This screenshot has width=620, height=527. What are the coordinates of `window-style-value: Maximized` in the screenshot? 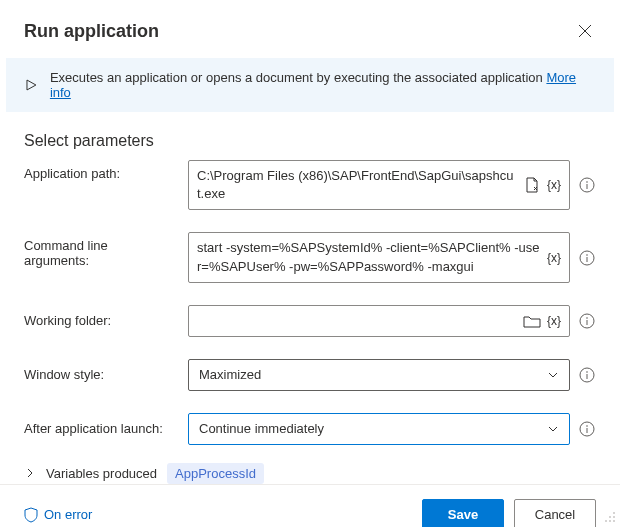 It's located at (230, 374).